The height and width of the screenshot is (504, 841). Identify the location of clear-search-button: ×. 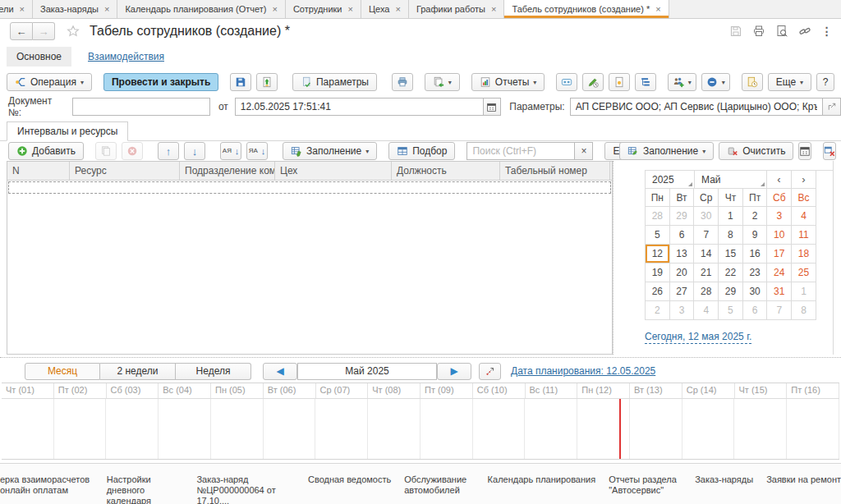
(584, 151).